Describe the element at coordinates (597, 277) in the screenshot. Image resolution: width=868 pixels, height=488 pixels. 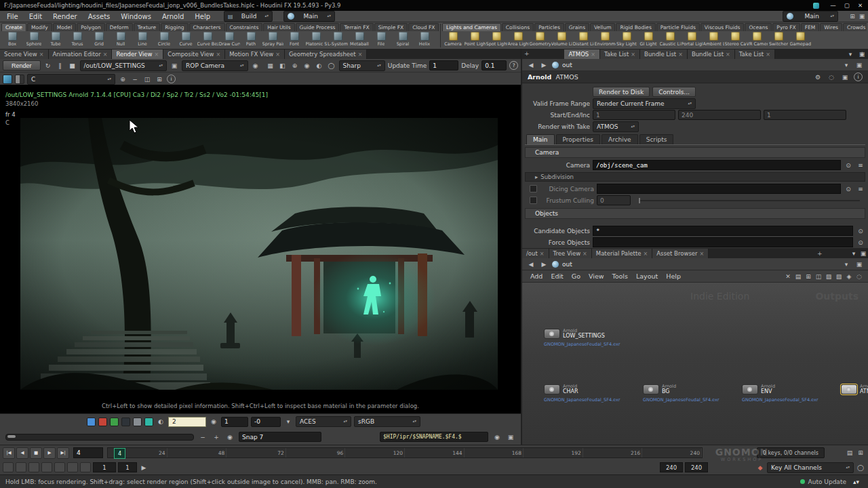
I see `network-menu-item: View` at that location.